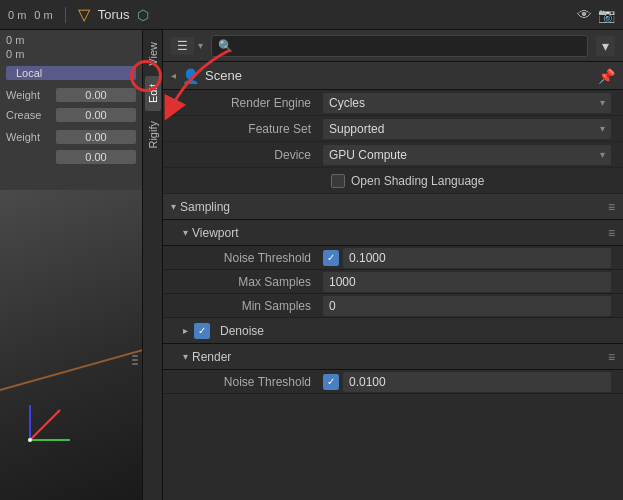 The height and width of the screenshot is (500, 623). What do you see at coordinates (224, 76) in the screenshot?
I see `nav-title: Scene` at bounding box center [224, 76].